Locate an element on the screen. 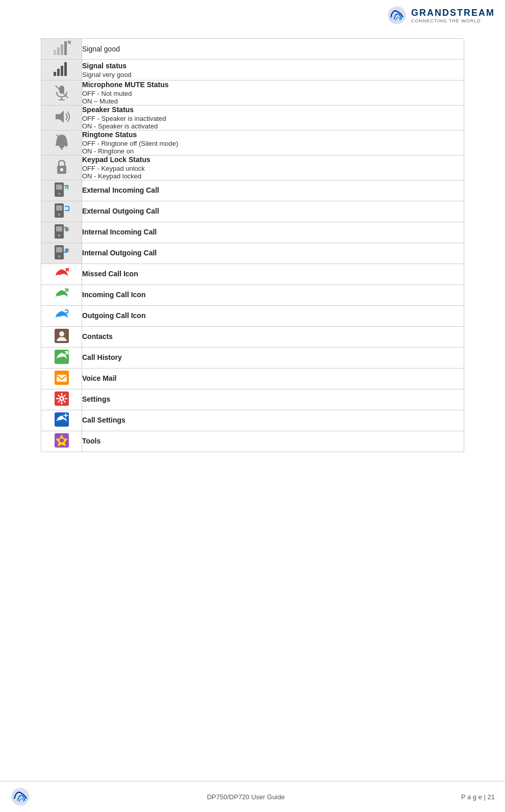 The height and width of the screenshot is (812, 505). icon-cell-missed-call is located at coordinates (62, 274).